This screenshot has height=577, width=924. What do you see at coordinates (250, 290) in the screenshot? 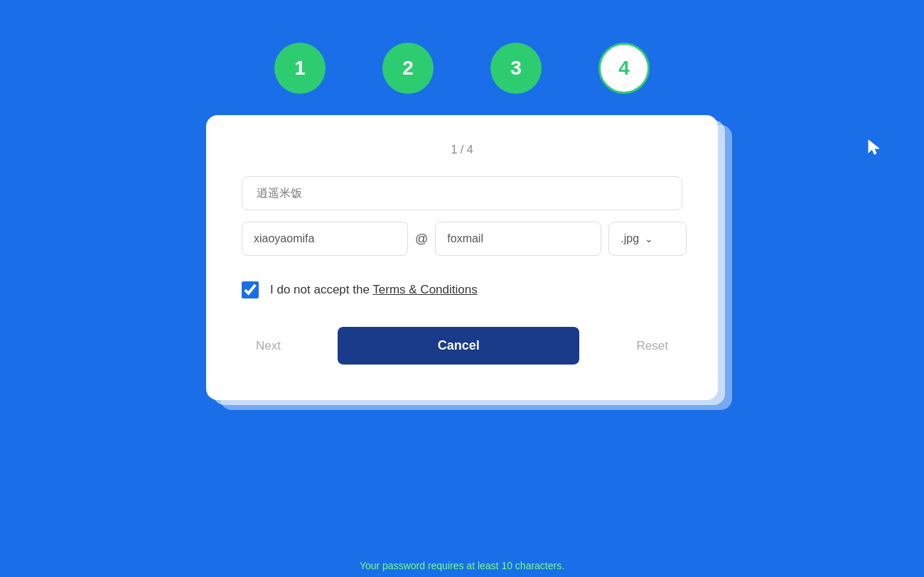
I see `terms-checkbox` at bounding box center [250, 290].